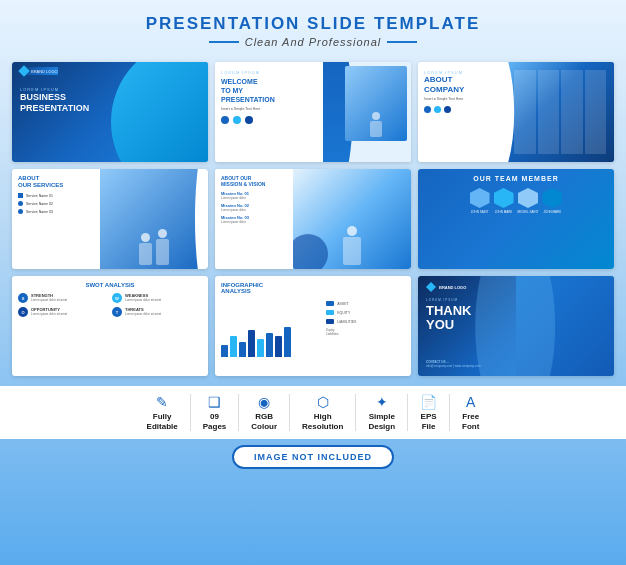  Describe the element at coordinates (376, 104) in the screenshot. I see `slide-2-photo` at that location.